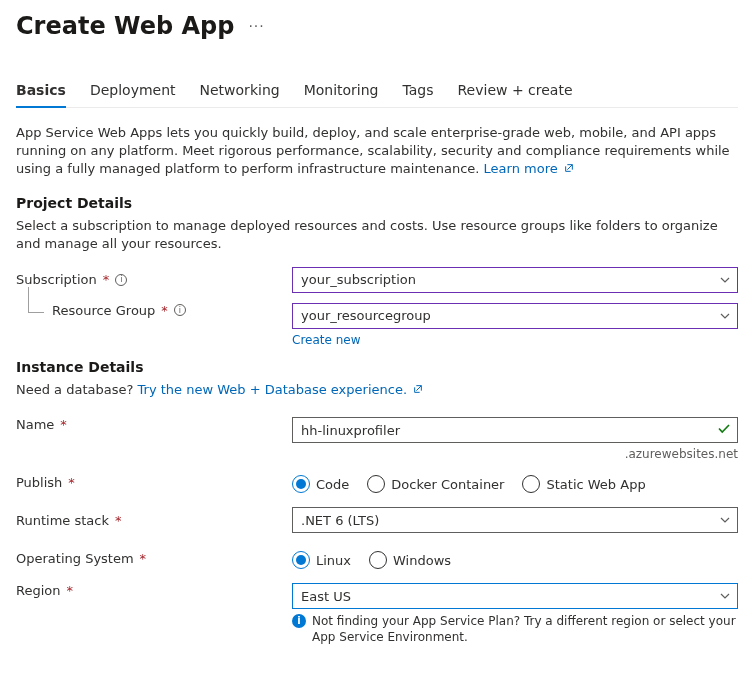 Image resolution: width=754 pixels, height=694 pixels. What do you see at coordinates (377, 203) in the screenshot?
I see `project-details-heading: Project Details` at bounding box center [377, 203].